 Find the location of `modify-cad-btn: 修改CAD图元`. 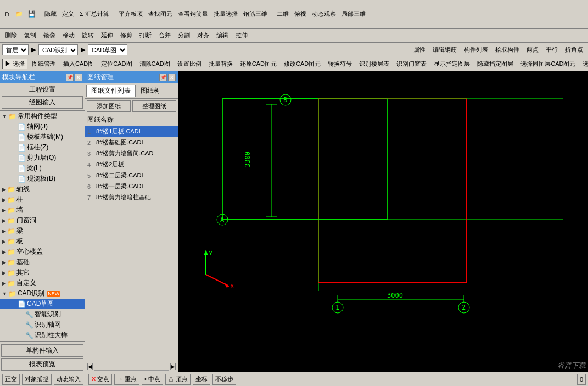

modify-cad-btn: 修改CAD图元 is located at coordinates (302, 64).